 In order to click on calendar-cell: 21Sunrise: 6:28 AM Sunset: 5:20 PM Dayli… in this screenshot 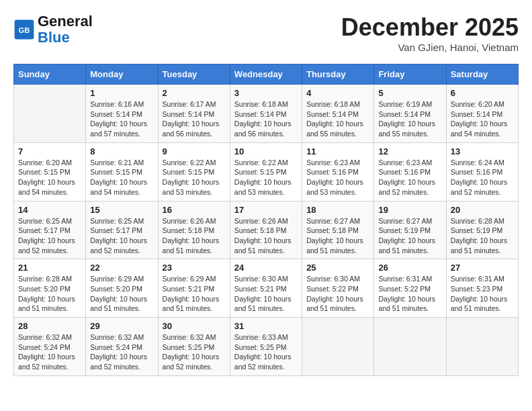, I will do `click(50, 289)`.